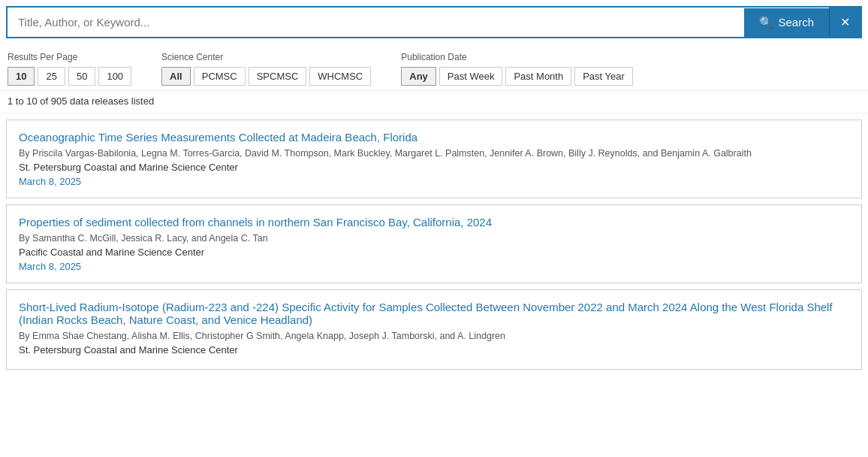 The width and height of the screenshot is (868, 457). Describe the element at coordinates (21, 77) in the screenshot. I see `rpp-10-button: 10` at that location.